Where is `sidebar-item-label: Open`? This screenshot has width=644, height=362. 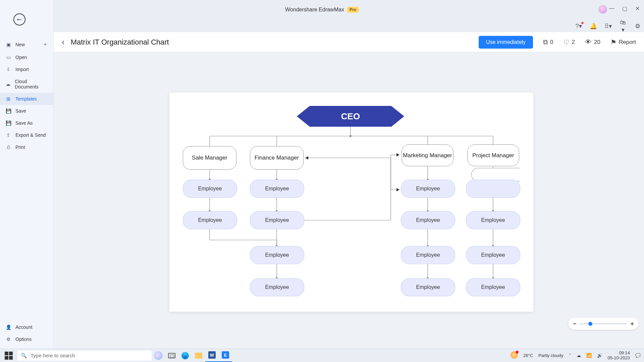
sidebar-item-label: Open is located at coordinates (21, 57).